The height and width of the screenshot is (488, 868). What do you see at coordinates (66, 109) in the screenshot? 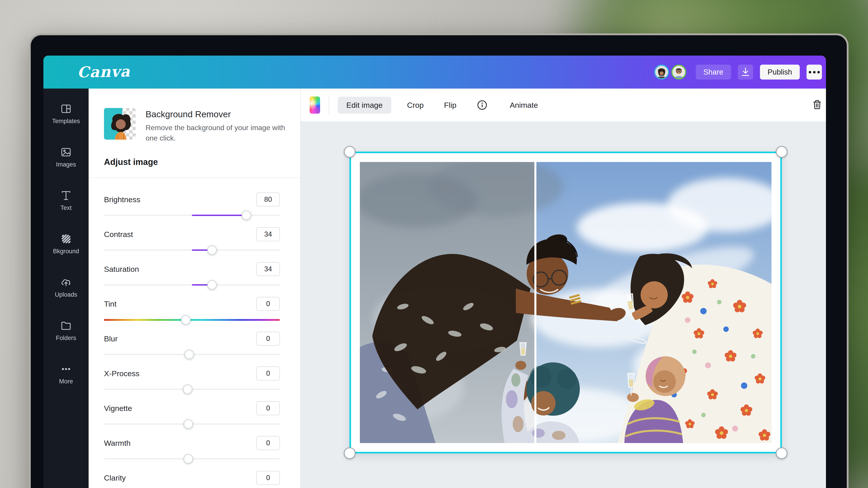
I see `templates-icon` at bounding box center [66, 109].